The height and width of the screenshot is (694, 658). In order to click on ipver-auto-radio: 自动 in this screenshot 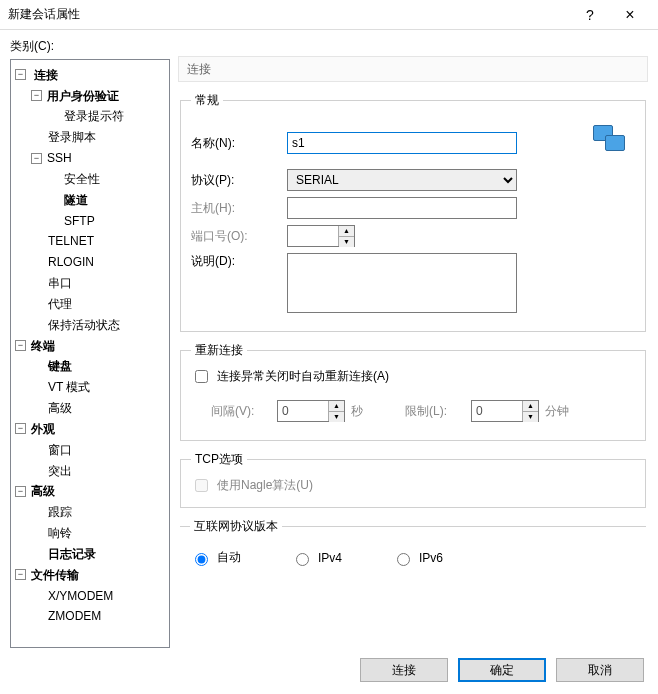, I will do `click(216, 558)`.